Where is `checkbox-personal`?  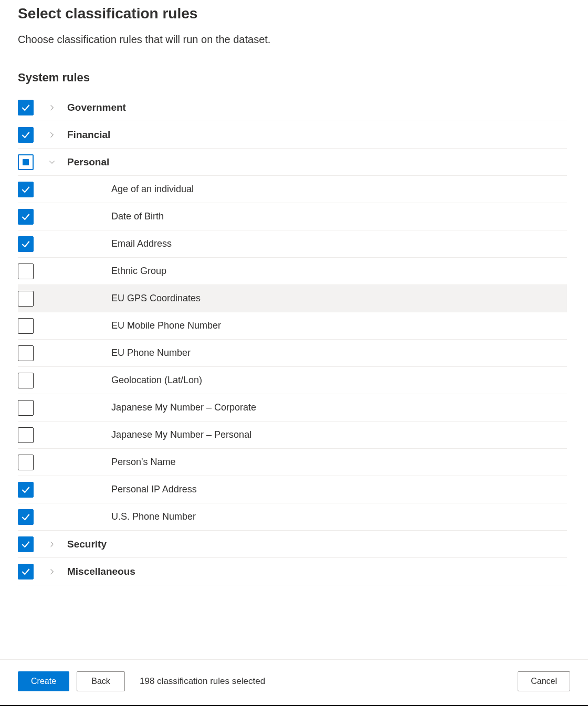 checkbox-personal is located at coordinates (26, 162).